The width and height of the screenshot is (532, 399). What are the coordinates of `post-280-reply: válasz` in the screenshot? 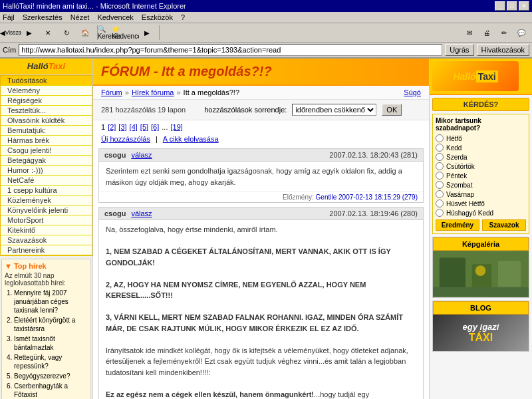 It's located at (141, 213).